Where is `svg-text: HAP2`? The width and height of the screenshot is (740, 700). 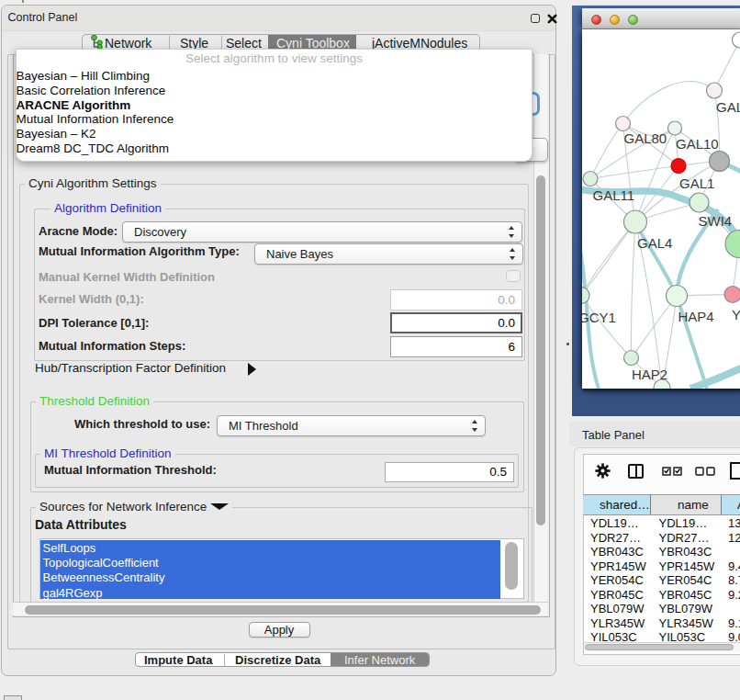
svg-text: HAP2 is located at coordinates (650, 375).